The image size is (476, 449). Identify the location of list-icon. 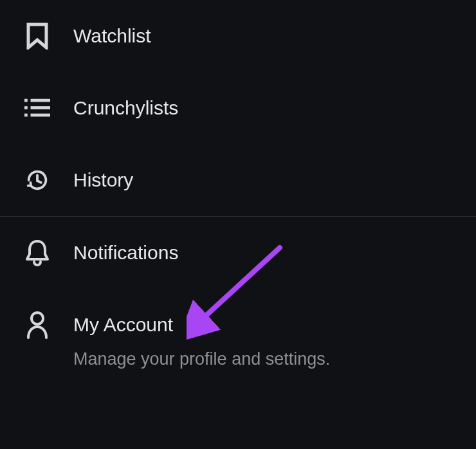
(37, 108).